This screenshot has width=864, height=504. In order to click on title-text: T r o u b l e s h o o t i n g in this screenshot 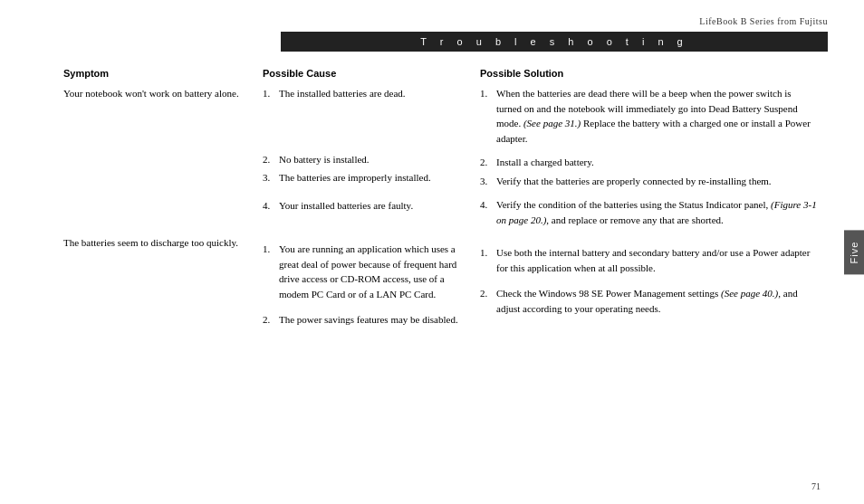, I will do `click(554, 42)`.